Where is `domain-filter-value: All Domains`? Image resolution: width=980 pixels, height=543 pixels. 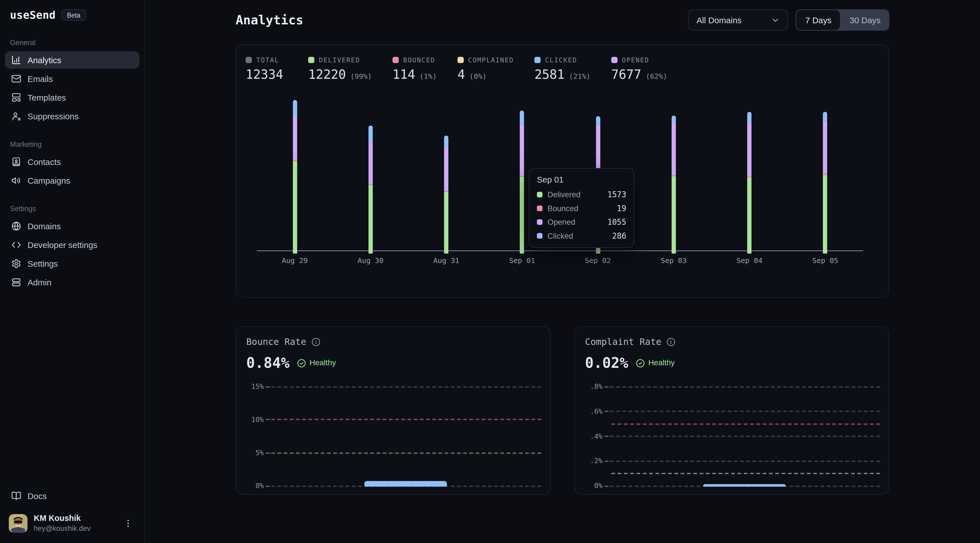
domain-filter-value: All Domains is located at coordinates (719, 20).